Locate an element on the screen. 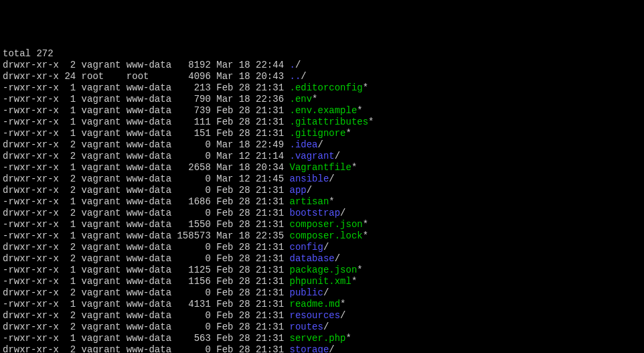 This screenshot has height=353, width=644. row-filename: . is located at coordinates (292, 65).